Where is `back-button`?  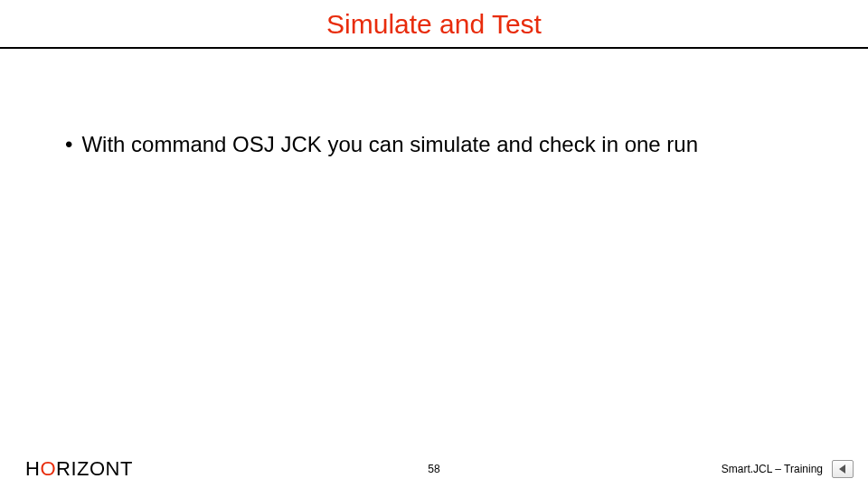
back-button is located at coordinates (843, 469).